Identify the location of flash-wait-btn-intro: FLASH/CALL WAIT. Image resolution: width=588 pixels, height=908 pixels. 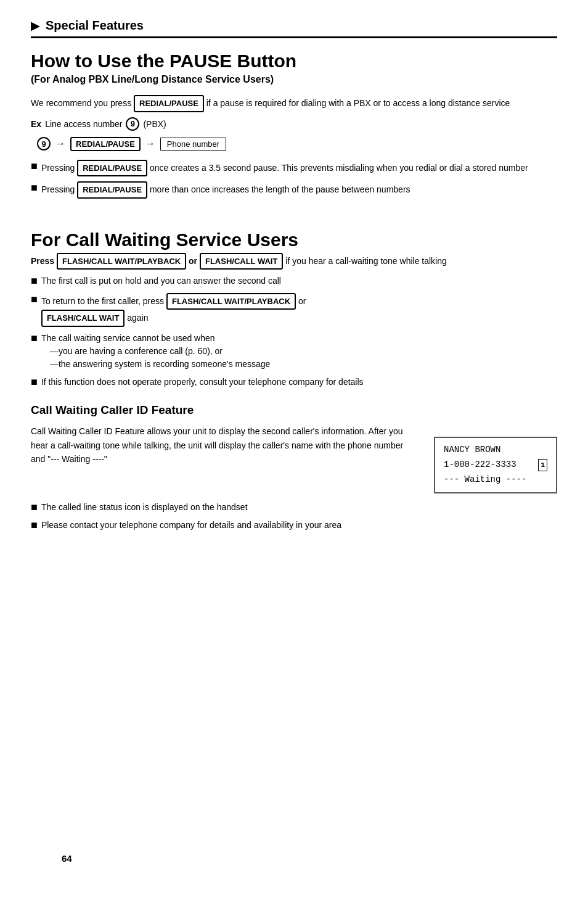
(242, 262).